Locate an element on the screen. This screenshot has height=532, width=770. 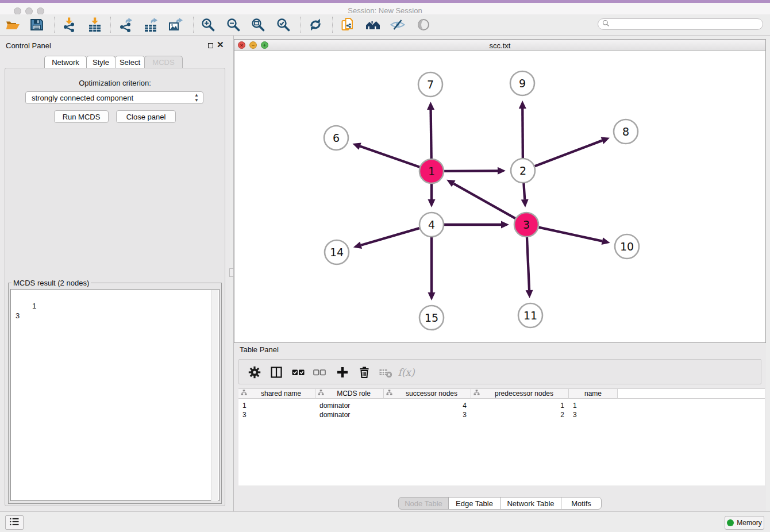
mcds-result-textarea: 1 3 is located at coordinates (115, 395).